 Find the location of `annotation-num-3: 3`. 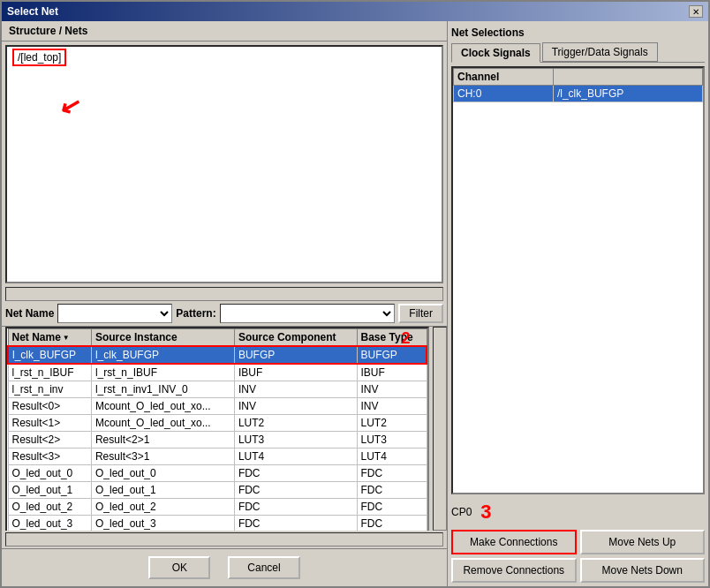

annotation-num-3: 3 is located at coordinates (486, 512).